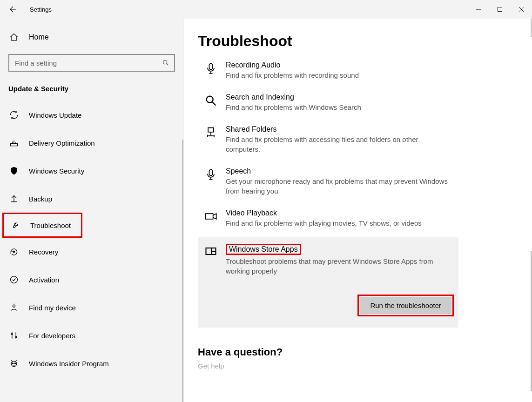 Image resolution: width=532 pixels, height=402 pixels. What do you see at coordinates (14, 363) in the screenshot?
I see `insider-icon` at bounding box center [14, 363].